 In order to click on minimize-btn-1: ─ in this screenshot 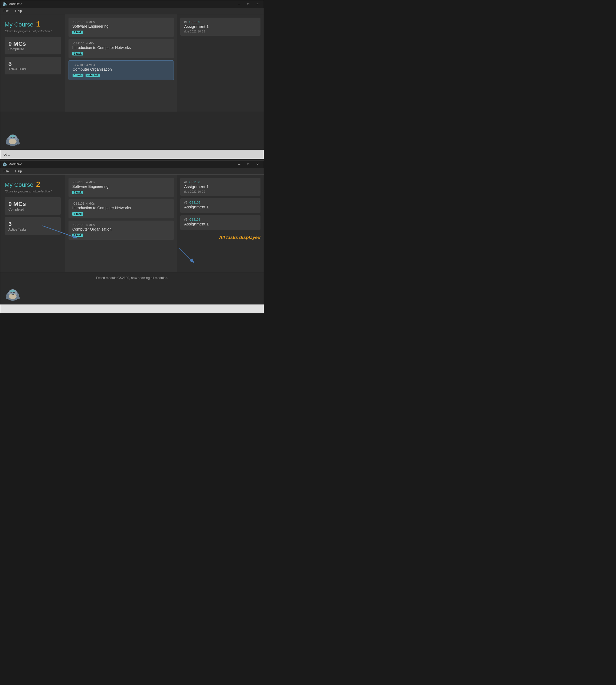, I will do `click(239, 4)`.